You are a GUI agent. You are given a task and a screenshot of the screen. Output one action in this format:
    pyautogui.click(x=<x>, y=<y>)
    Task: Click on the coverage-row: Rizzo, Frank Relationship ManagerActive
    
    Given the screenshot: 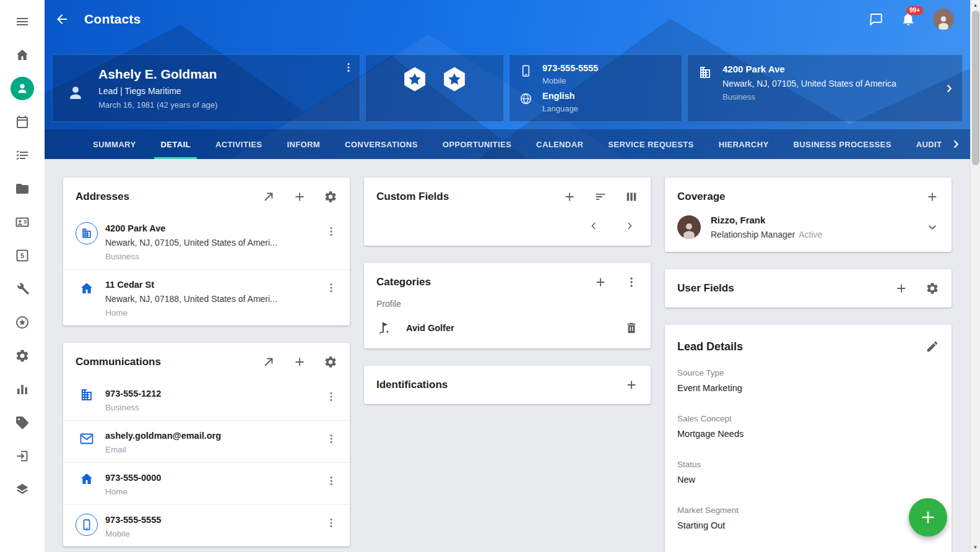 What is the action you would take?
    pyautogui.click(x=809, y=233)
    